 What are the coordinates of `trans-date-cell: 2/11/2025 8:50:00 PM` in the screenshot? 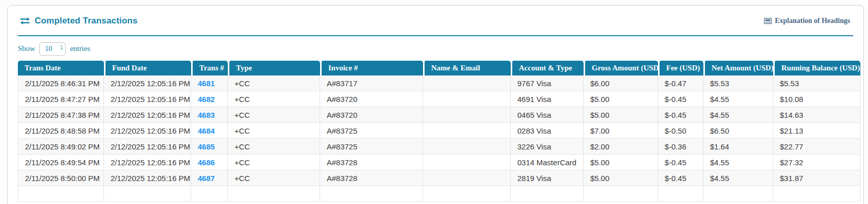 It's located at (61, 178).